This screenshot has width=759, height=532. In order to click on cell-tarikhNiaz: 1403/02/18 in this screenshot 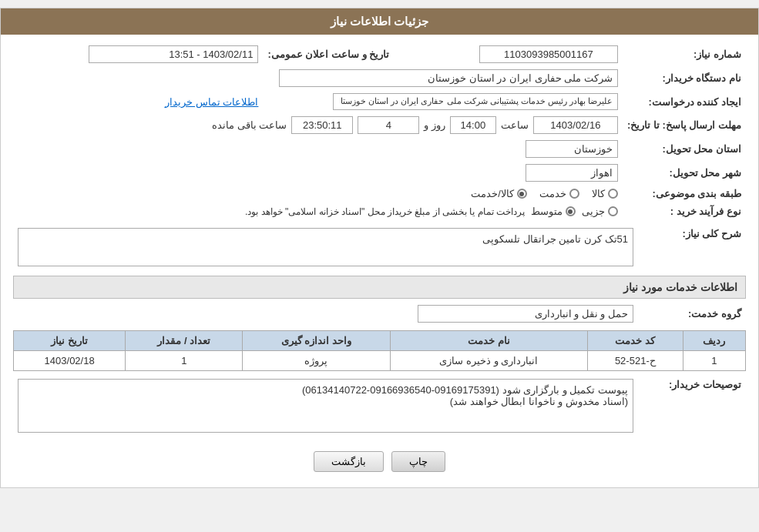, I will do `click(69, 361)`.